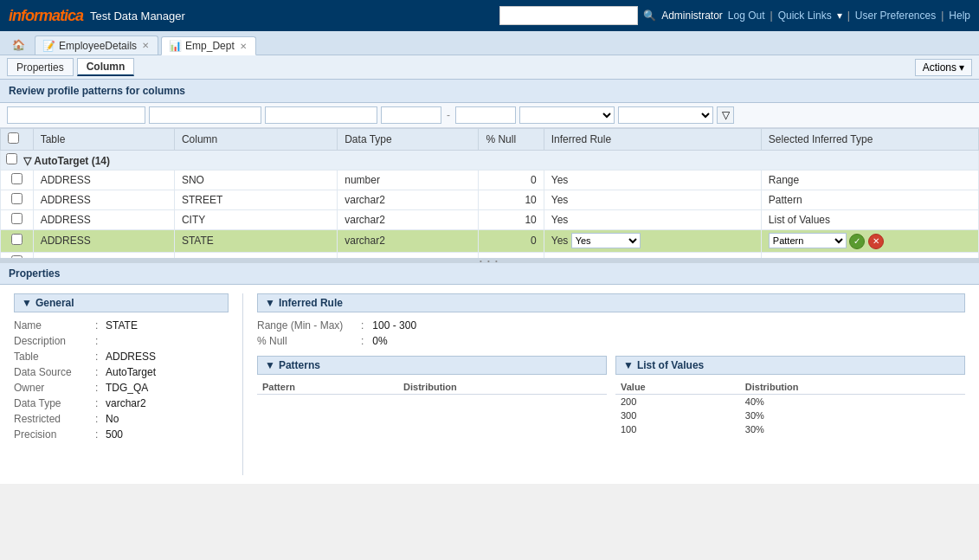 Image resolution: width=979 pixels, height=560 pixels. I want to click on toolbar-left: Properties Column, so click(71, 68).